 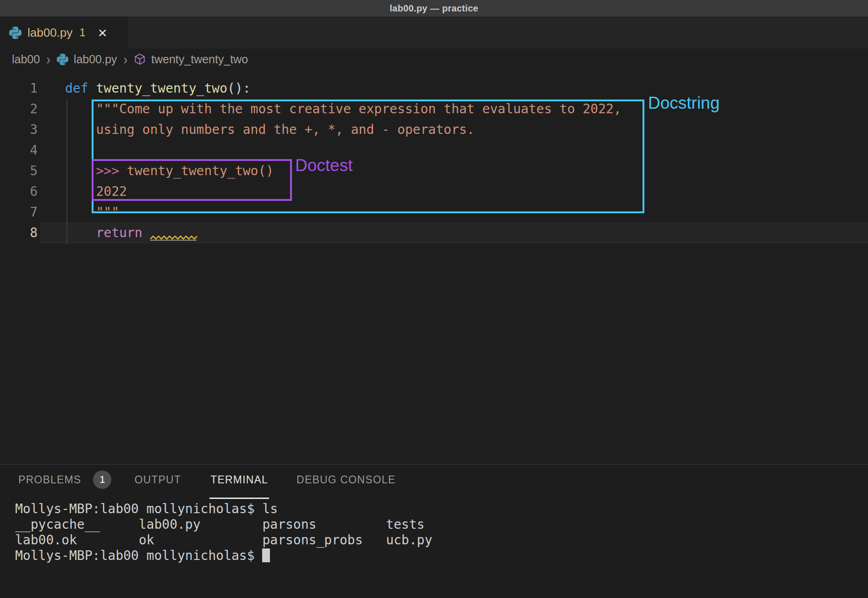 What do you see at coordinates (434, 33) in the screenshot?
I see `tab-bar: lab00.py 1 ×` at bounding box center [434, 33].